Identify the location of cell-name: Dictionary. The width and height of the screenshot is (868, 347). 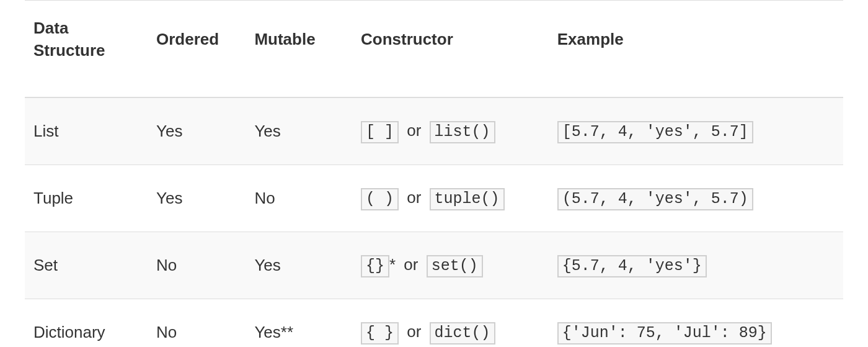
(86, 323).